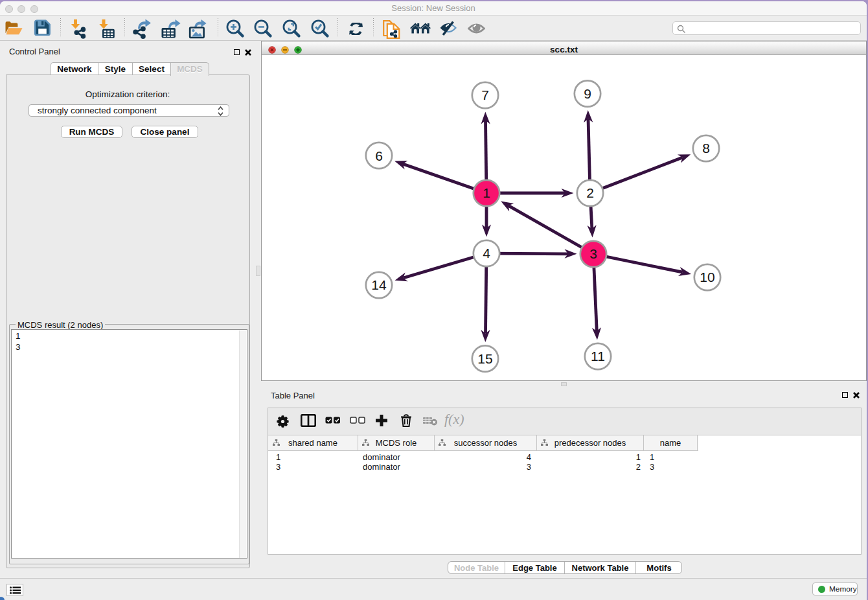 The width and height of the screenshot is (868, 600). What do you see at coordinates (706, 148) in the screenshot?
I see `svg-text: 8` at bounding box center [706, 148].